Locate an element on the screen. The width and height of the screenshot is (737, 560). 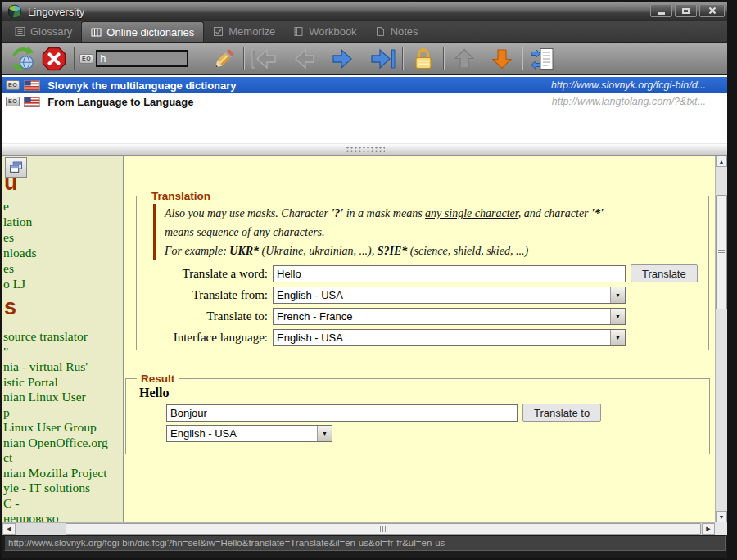
sidebar-link: nia - virtual Rus' is located at coordinates (56, 367).